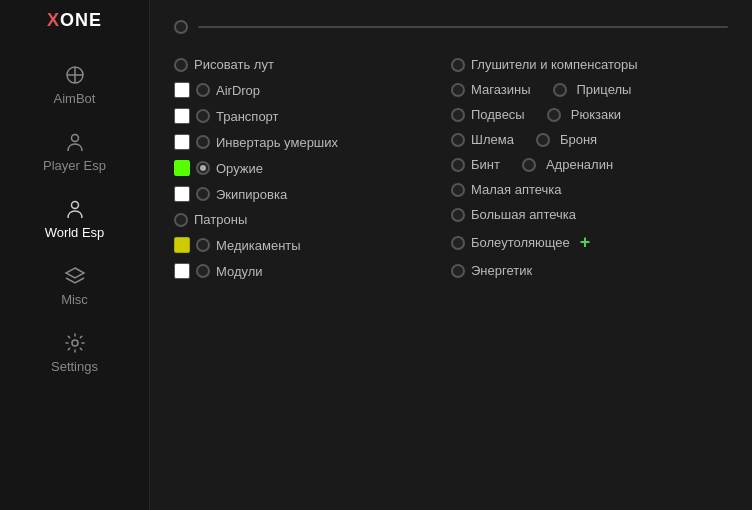 This screenshot has width=752, height=510. I want to click on option-helmet-row: Шлема Броня, so click(590, 140).